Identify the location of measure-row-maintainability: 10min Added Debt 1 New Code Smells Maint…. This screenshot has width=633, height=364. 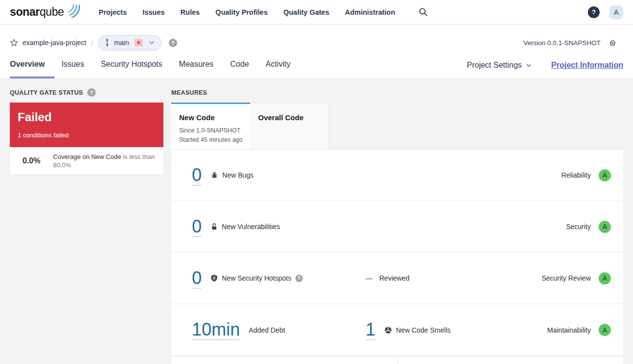
(397, 330).